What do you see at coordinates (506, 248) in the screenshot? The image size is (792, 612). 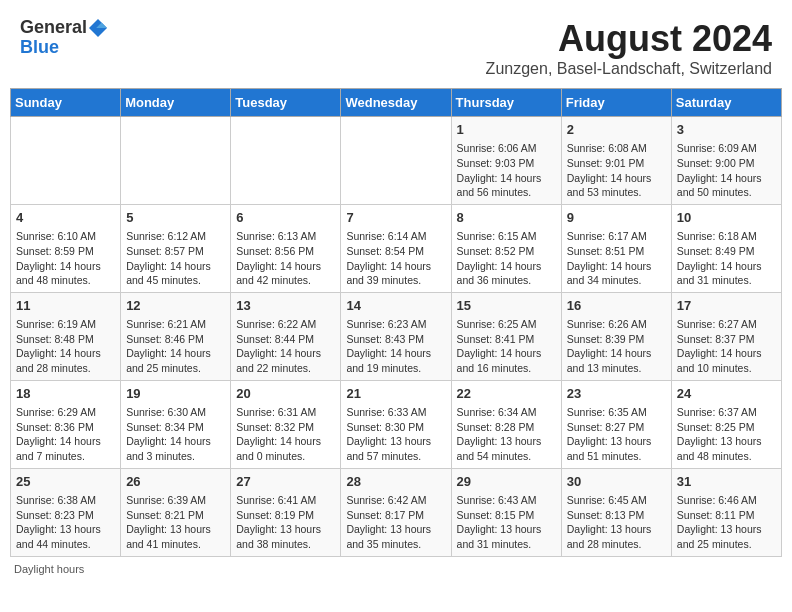 I see `calendar-cell: 8Sunrise: 6:15 AM Sunset: 8:52 PM Daylig…` at bounding box center [506, 248].